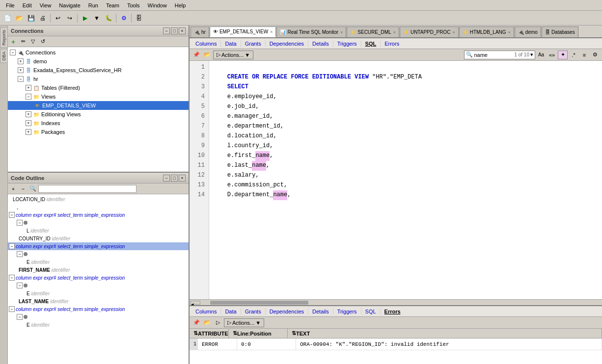 The width and height of the screenshot is (602, 364). What do you see at coordinates (287, 312) in the screenshot?
I see `bottom-sub-dependencies: Dependencies` at bounding box center [287, 312].